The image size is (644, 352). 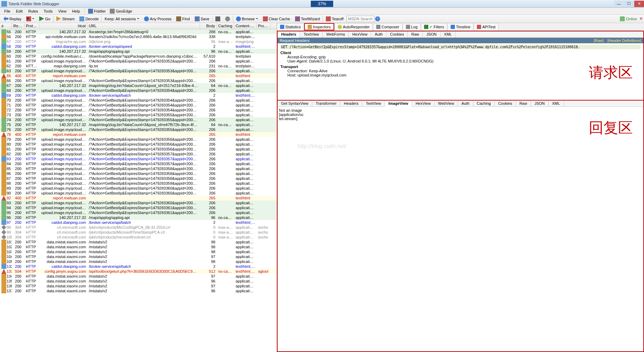 I want to click on tab-apitest: APITest, so click(x=486, y=27).